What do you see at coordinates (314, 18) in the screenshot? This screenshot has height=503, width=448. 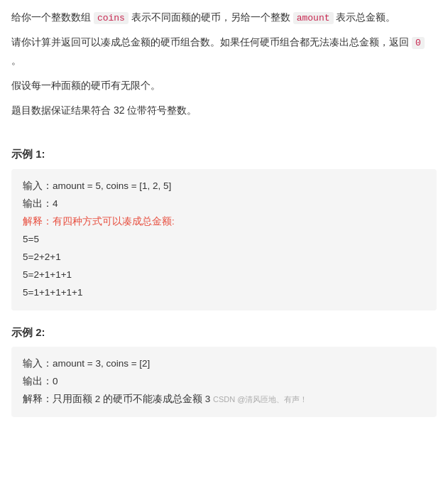 I see `amount-code: amount` at bounding box center [314, 18].